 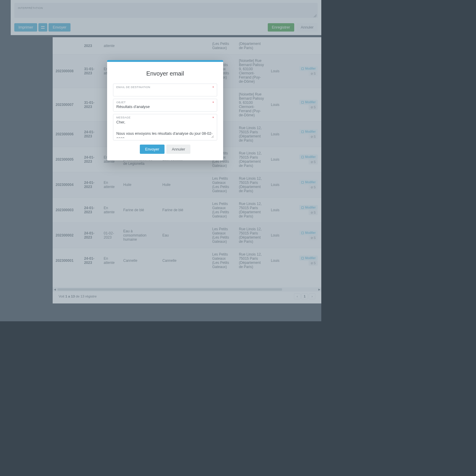 What do you see at coordinates (165, 90) in the screenshot?
I see `email-field-wrapper: EMAIL DE DESTINATION *` at bounding box center [165, 90].